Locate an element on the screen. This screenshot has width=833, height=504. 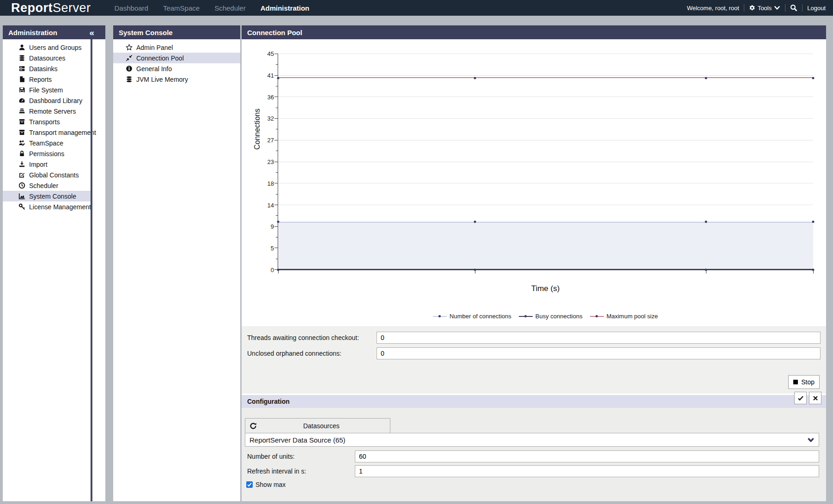
check-icon is located at coordinates (249, 485).